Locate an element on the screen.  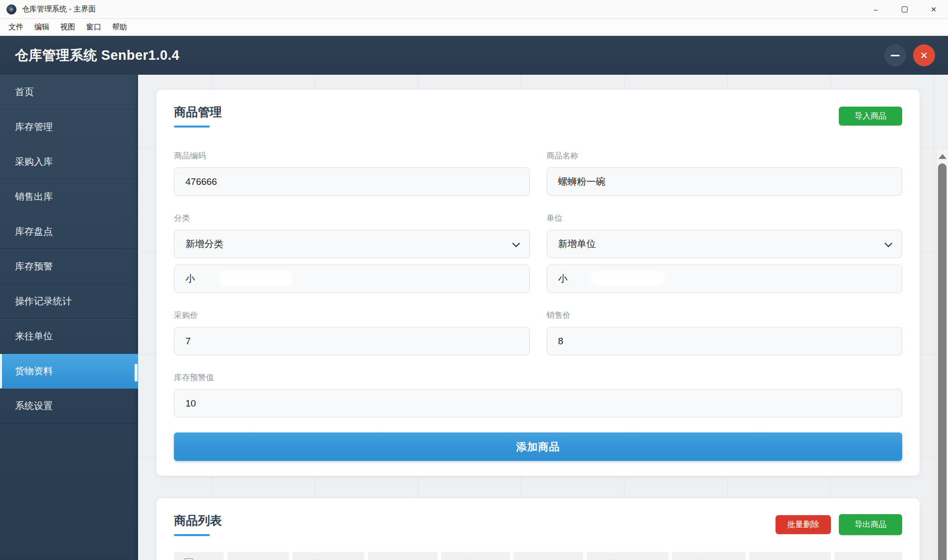
app-header-controls: ✕ is located at coordinates (910, 55).